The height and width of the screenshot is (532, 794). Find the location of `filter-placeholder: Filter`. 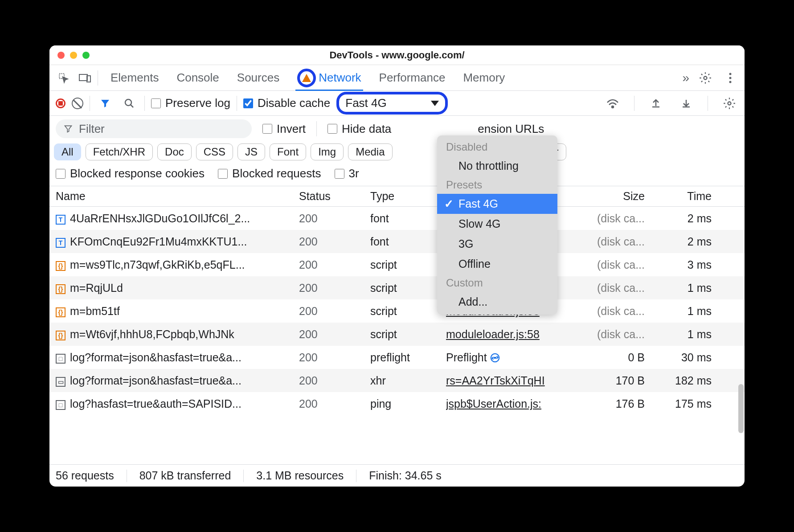

filter-placeholder: Filter is located at coordinates (92, 129).